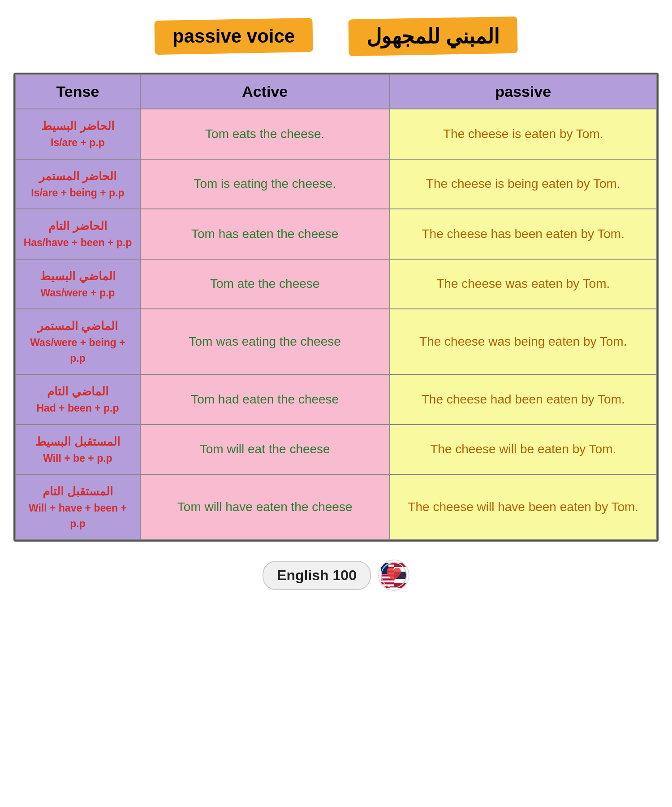 The image size is (672, 807). I want to click on tense-formula: Was/were + being + p.p, so click(78, 351).